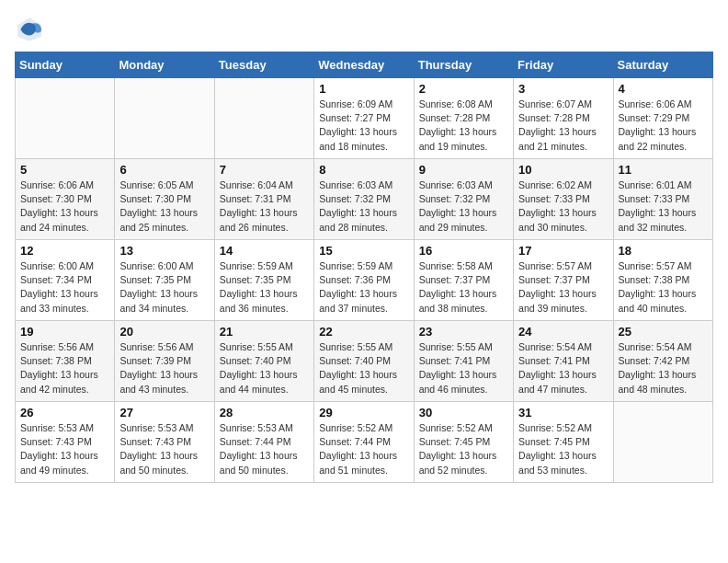 This screenshot has width=728, height=563. I want to click on day-info: Sunrise: 5:57 AM Sunset: 7:37 PM Dayligh…, so click(563, 287).